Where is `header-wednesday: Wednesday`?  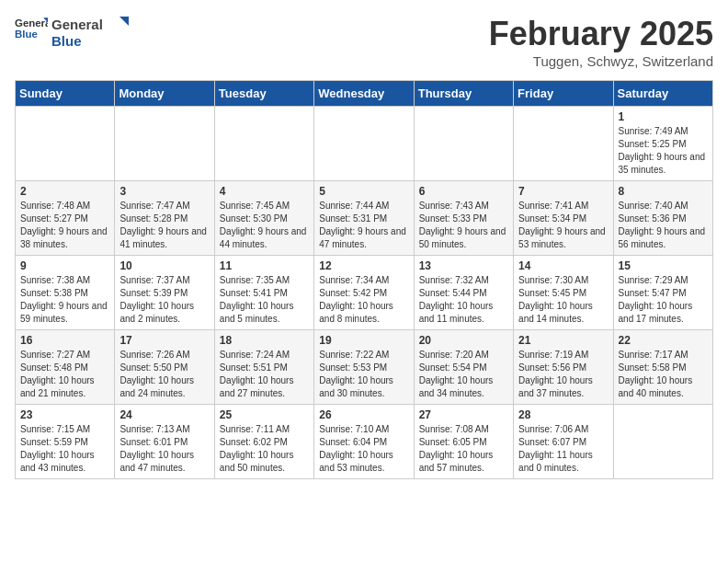 header-wednesday: Wednesday is located at coordinates (364, 94).